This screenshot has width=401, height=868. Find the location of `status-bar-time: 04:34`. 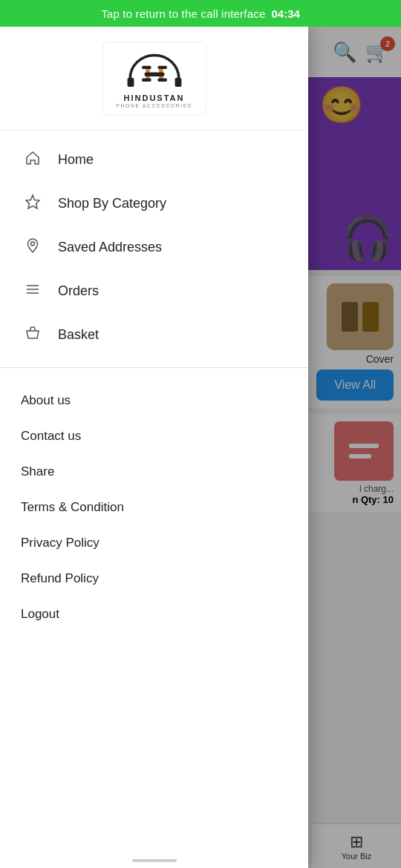

status-bar-time: 04:34 is located at coordinates (285, 13).